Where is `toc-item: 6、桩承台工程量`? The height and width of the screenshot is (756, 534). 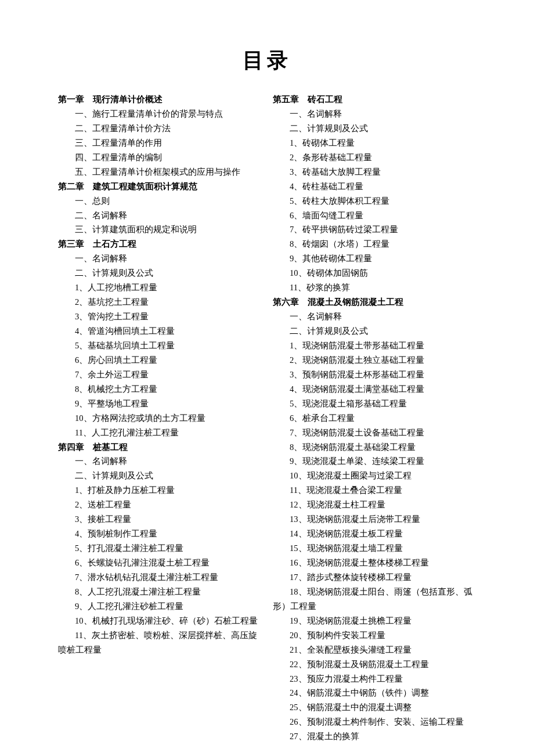
toc-item: 6、桩承台工程量 is located at coordinates (374, 418).